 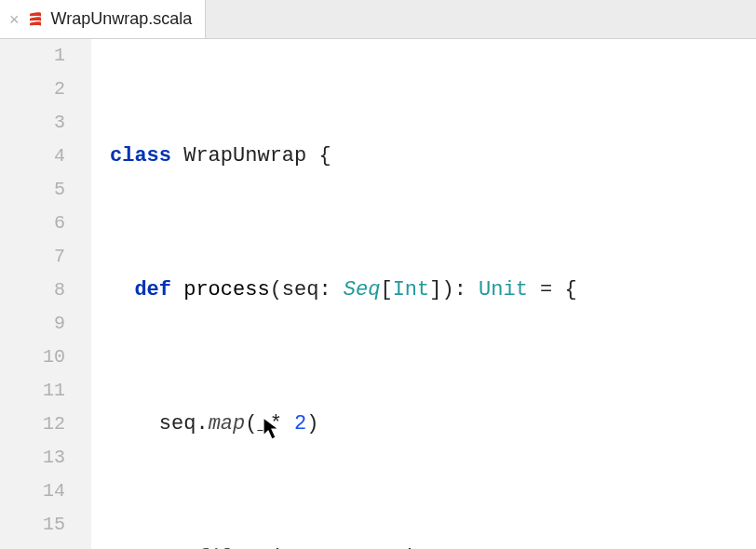 What do you see at coordinates (503, 290) in the screenshot?
I see `type-unit: Unit` at bounding box center [503, 290].